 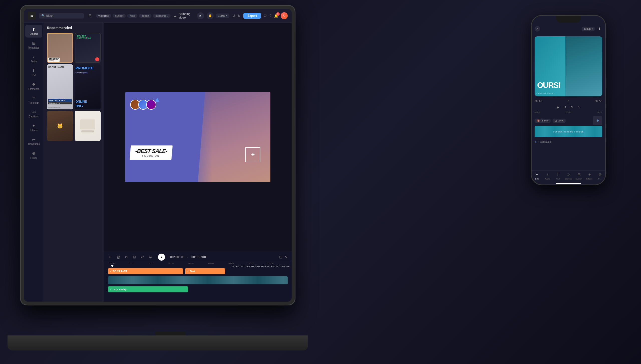 I want to click on redo-button: ↻, so click(x=239, y=16).